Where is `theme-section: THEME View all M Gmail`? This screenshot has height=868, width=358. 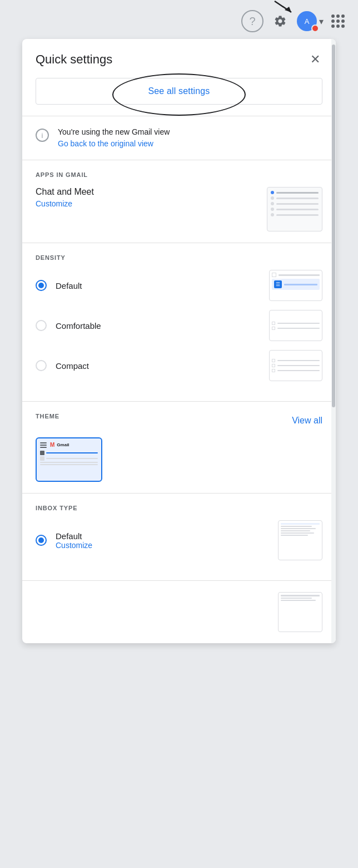 theme-section: THEME View all M Gmail is located at coordinates (179, 447).